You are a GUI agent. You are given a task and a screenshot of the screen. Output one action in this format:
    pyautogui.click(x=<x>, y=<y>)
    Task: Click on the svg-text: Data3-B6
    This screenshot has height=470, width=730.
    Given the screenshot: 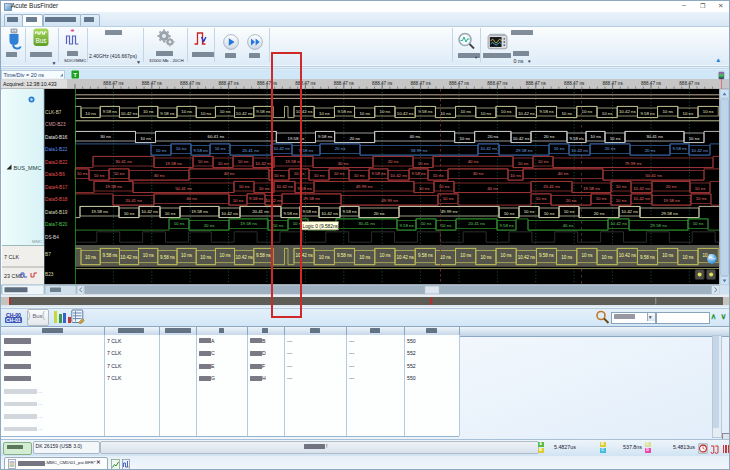 What is the action you would take?
    pyautogui.click(x=55, y=174)
    